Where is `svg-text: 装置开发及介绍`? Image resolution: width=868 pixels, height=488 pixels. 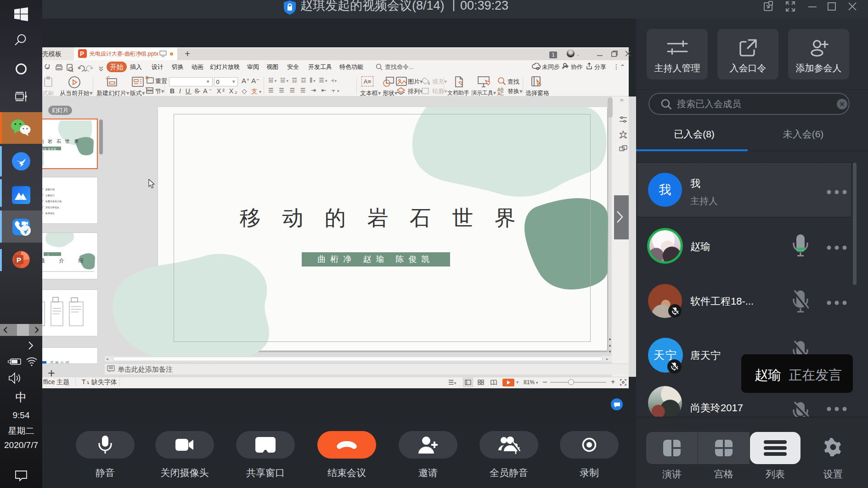 svg-text: 装置开发及介绍 is located at coordinates (53, 201).